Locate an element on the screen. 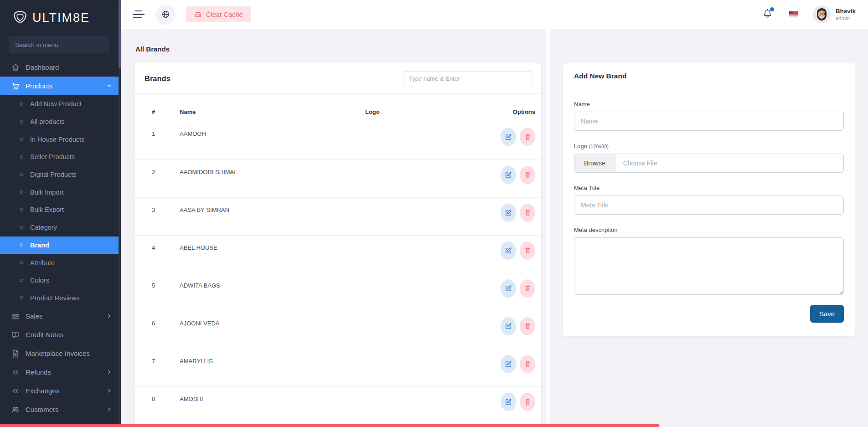  brand-name: ADWITA BAGS is located at coordinates (273, 292).